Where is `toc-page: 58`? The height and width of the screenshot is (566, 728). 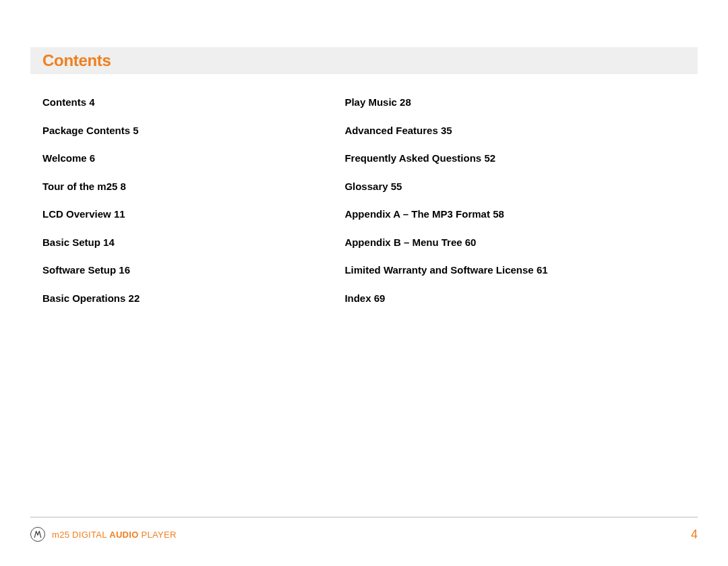 toc-page: 58 is located at coordinates (499, 214).